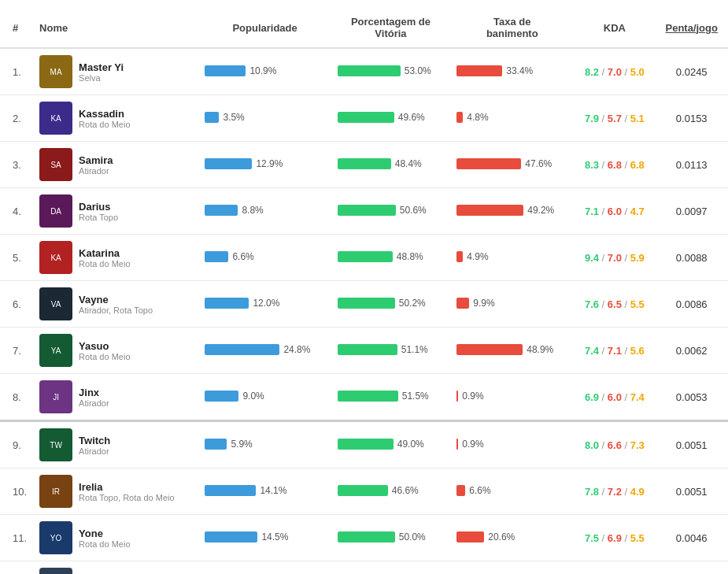  Describe the element at coordinates (614, 491) in the screenshot. I see `kda-cell: 7.8 / 7.2 / 4.9` at that location.